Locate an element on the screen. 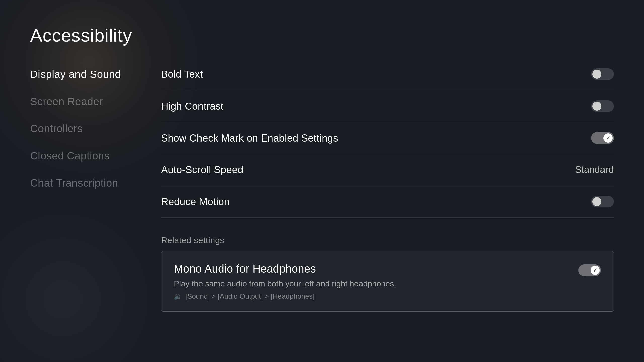  show-check-mark-label: Show Check Mark on Enabled Settings is located at coordinates (250, 138).